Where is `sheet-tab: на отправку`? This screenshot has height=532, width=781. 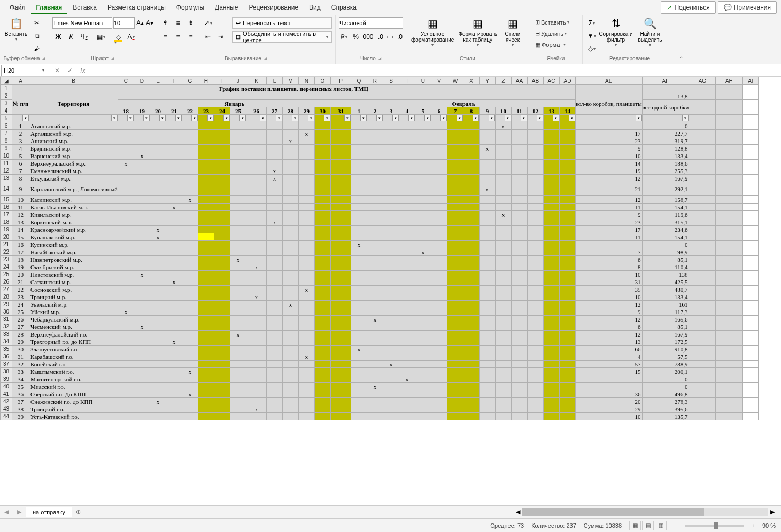 sheet-tab: на отправку is located at coordinates (49, 512).